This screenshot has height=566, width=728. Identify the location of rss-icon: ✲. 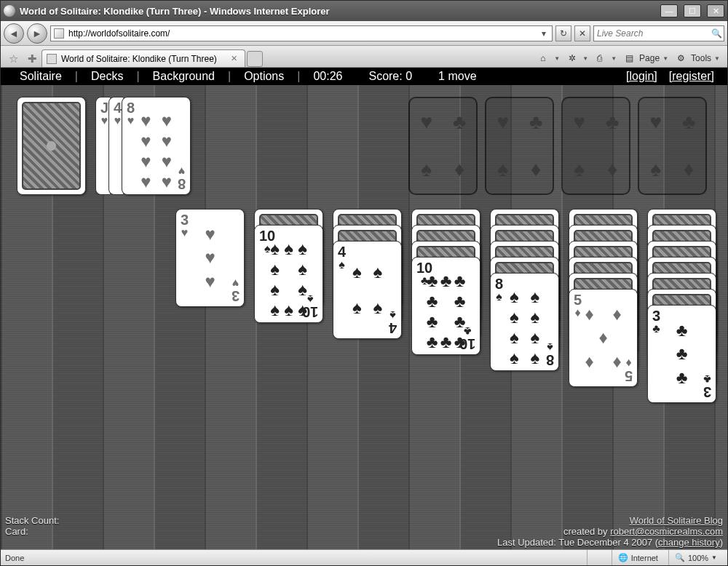
(574, 58).